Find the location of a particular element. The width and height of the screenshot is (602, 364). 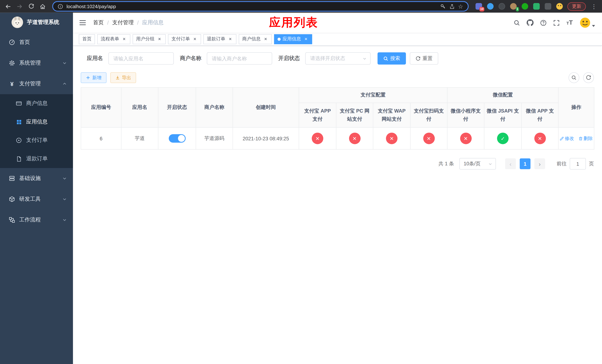

browser-menu-button: ⋮ is located at coordinates (594, 6).